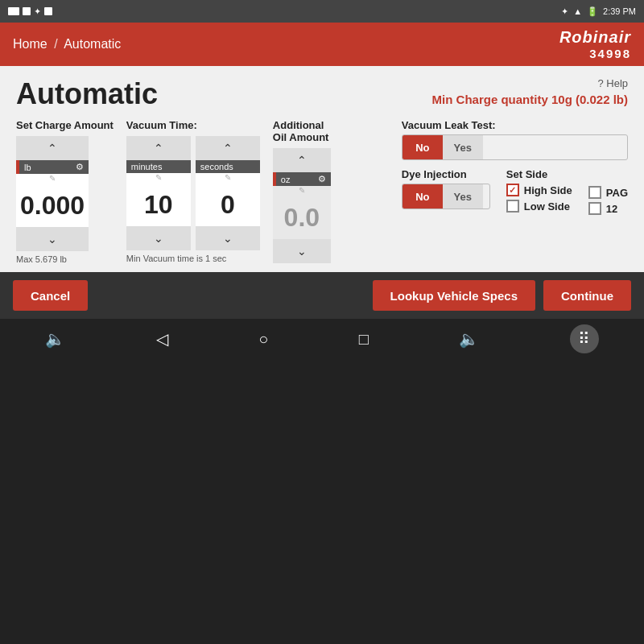 The height and width of the screenshot is (644, 644). I want to click on vacuum-leak-section: Vacuum Leak Test: No Yes, so click(515, 140).